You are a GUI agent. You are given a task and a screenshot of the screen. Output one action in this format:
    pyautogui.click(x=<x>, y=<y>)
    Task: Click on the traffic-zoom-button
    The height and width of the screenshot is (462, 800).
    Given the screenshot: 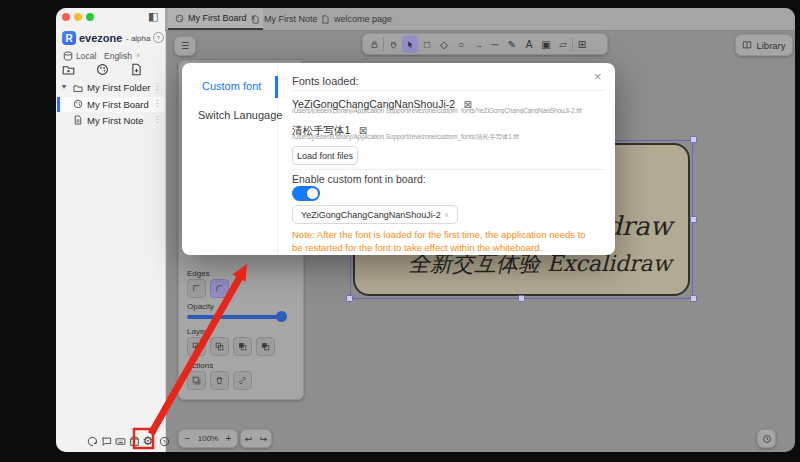 What is the action you would take?
    pyautogui.click(x=90, y=17)
    